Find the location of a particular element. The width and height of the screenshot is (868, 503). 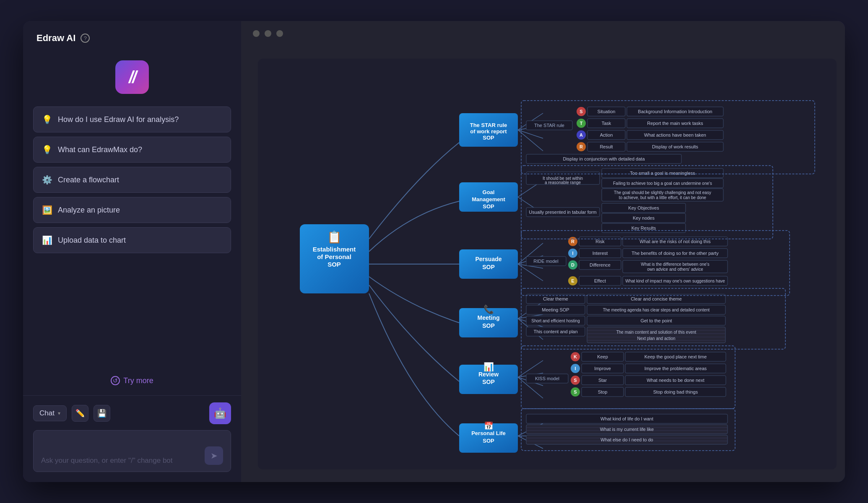

svg-text: Review is located at coordinates (489, 374).